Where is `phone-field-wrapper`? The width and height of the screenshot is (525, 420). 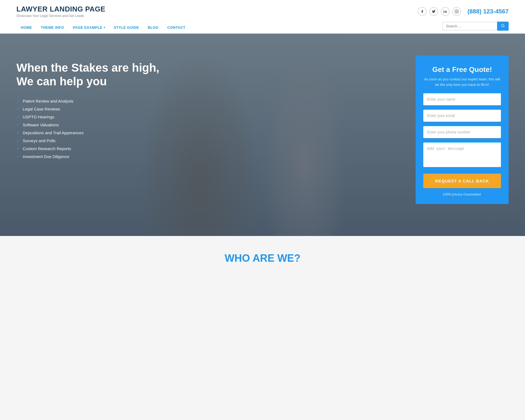
phone-field-wrapper is located at coordinates (462, 132).